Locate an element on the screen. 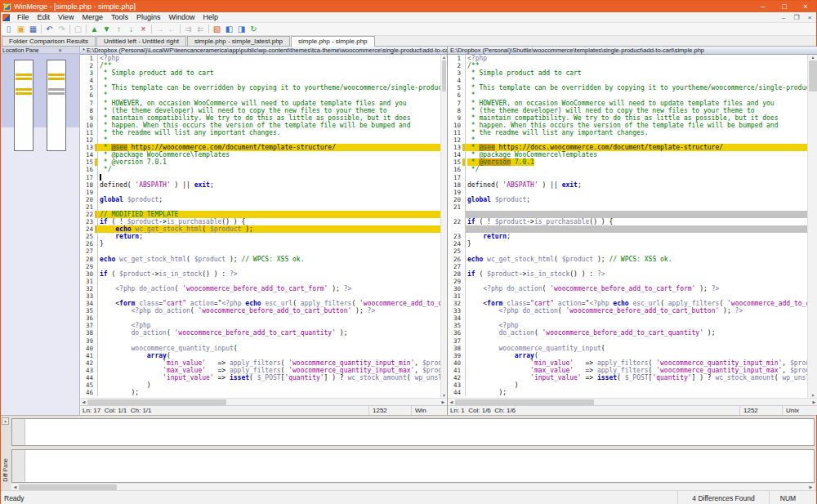 The height and width of the screenshot is (504, 817). code-line: 43 'max_value' => apply_filters( 'woocom… is located at coordinates (260, 371).